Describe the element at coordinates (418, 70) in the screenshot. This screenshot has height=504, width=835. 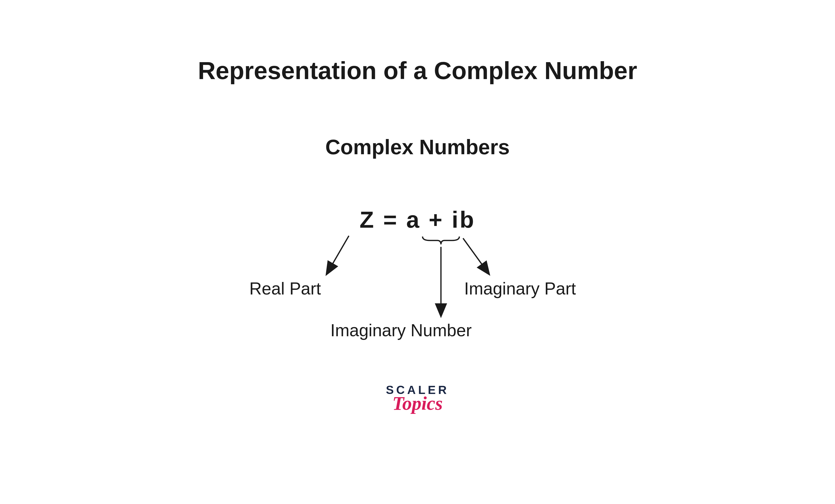
I see `diagram-title: Representation of a Complex Number` at that location.